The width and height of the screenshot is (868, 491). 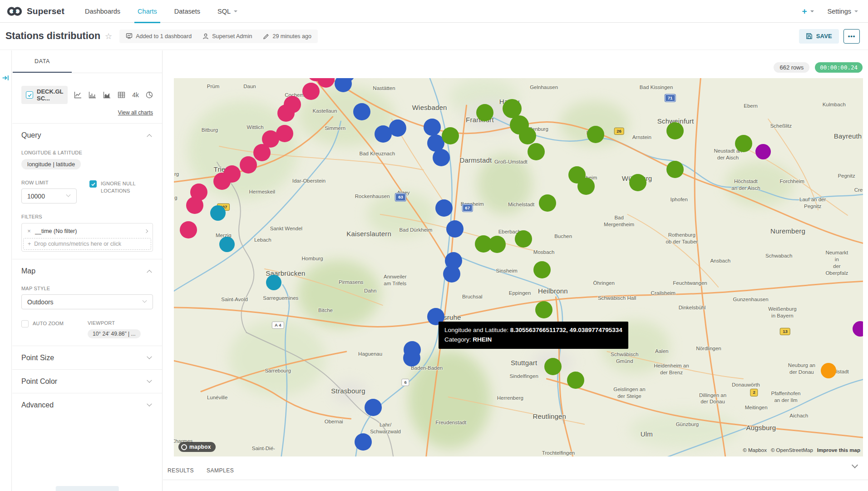 I want to click on view-all-charts-link: View all charts, so click(x=135, y=113).